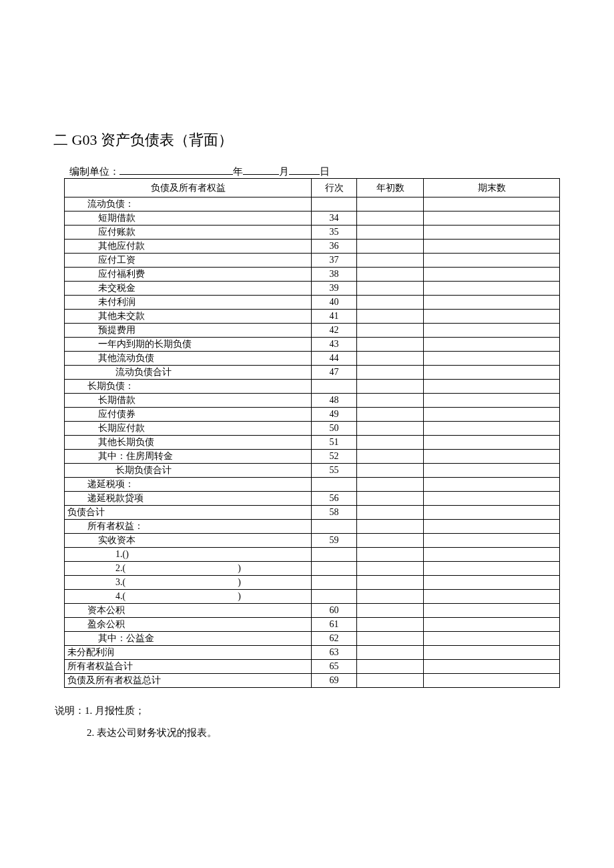  I want to click on row-label: 长期负债：, so click(188, 387).